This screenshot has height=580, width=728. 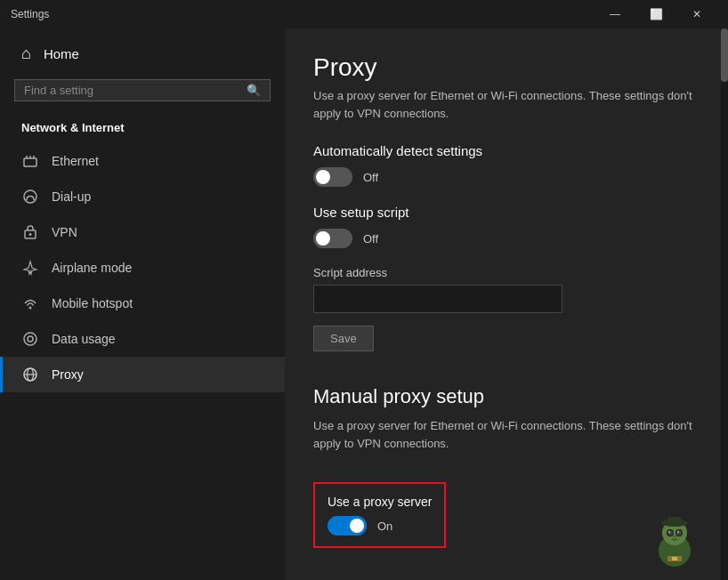 What do you see at coordinates (323, 238) in the screenshot?
I see `setup-script-toggle-thumb` at bounding box center [323, 238].